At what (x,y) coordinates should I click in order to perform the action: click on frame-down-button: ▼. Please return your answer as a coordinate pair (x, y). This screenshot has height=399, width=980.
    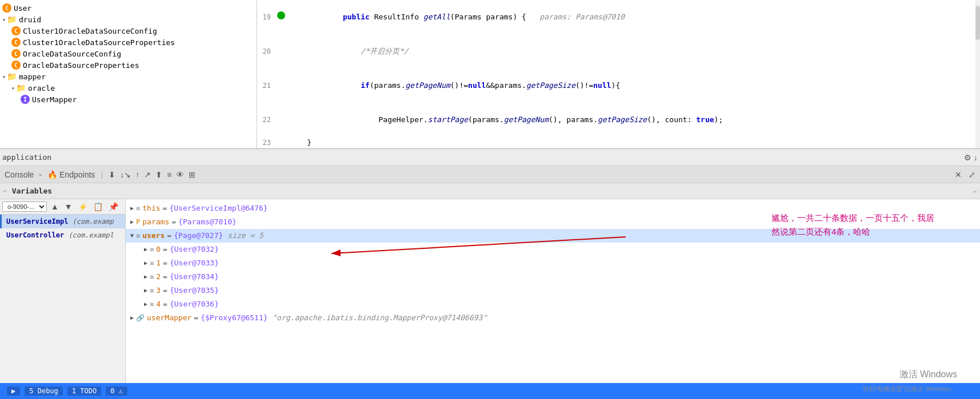
    Looking at the image, I should click on (69, 207).